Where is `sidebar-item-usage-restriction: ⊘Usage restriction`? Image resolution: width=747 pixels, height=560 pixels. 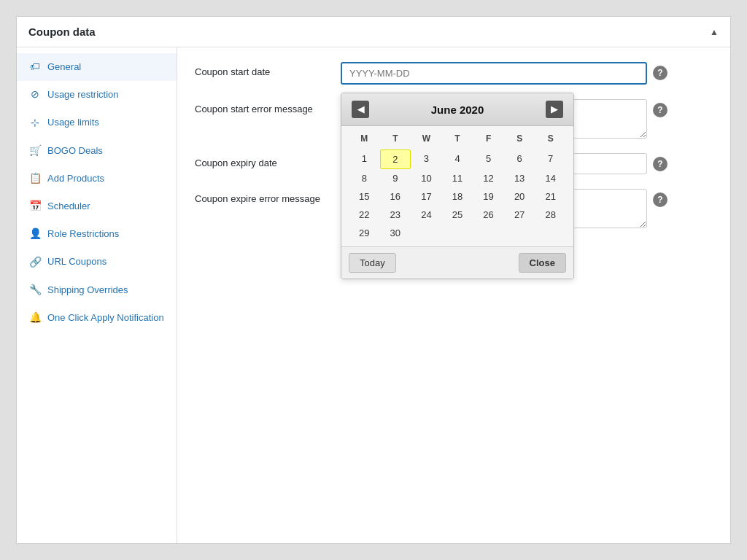
sidebar-item-usage-restriction: ⊘Usage restriction is located at coordinates (96, 95).